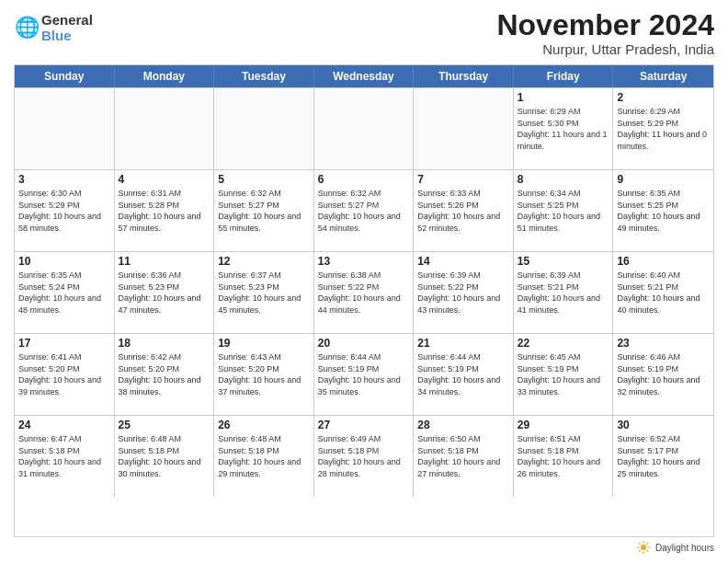  What do you see at coordinates (664, 211) in the screenshot?
I see `cell-info: Sunrise: 6:35 AMSunset: 5:25 PMDaylight:…` at bounding box center [664, 211].